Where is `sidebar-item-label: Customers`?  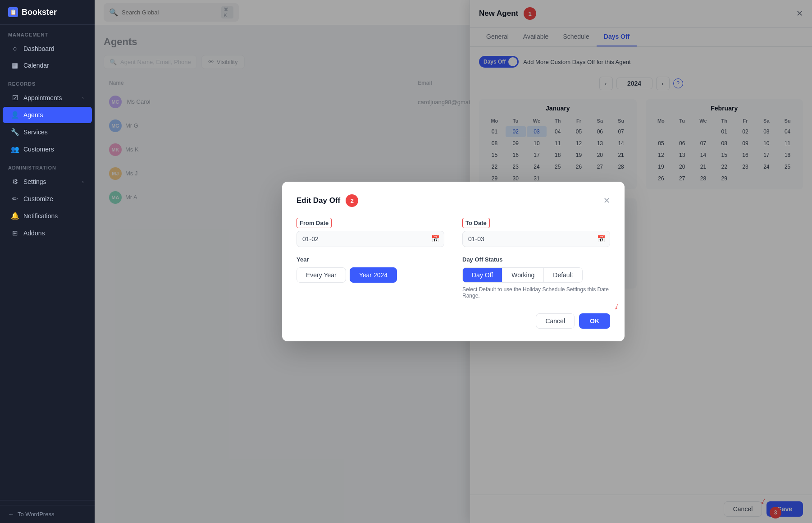 sidebar-item-label: Customers is located at coordinates (39, 149).